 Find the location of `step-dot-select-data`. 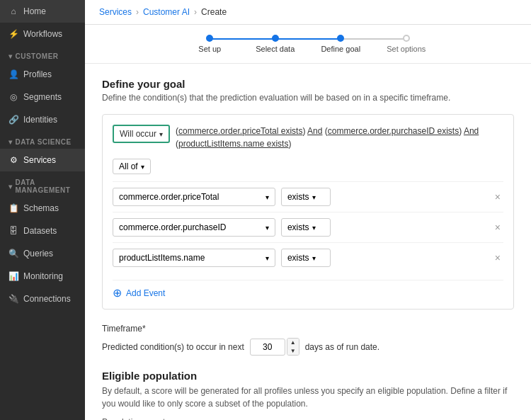

step-dot-select-data is located at coordinates (275, 38).